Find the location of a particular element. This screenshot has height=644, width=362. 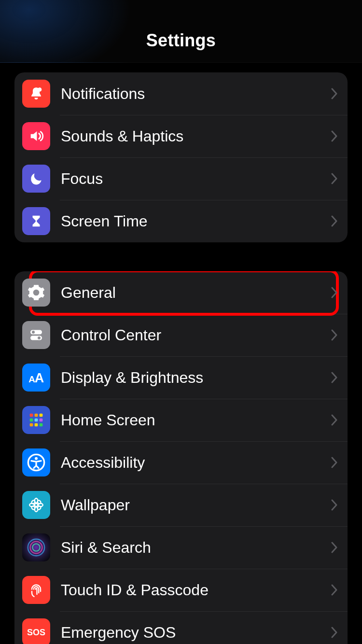

row-label: Emergency SOS is located at coordinates (196, 632).